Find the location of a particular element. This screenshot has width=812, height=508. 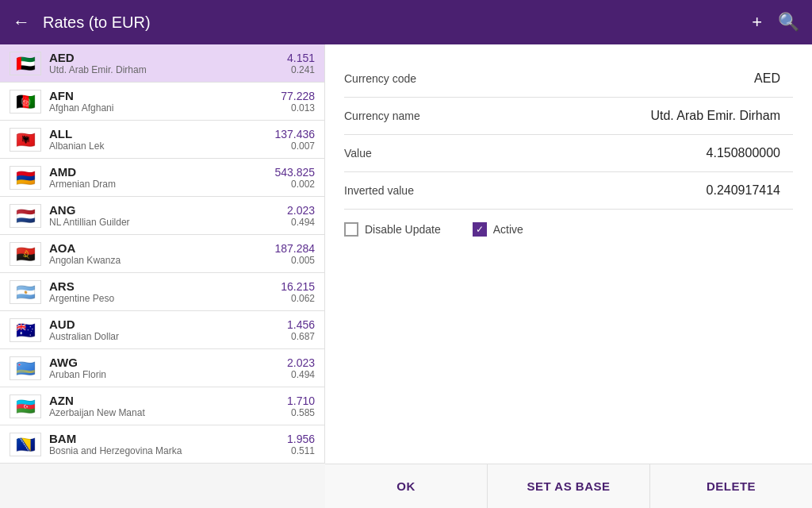

currency-code-text: AOA is located at coordinates (162, 248).